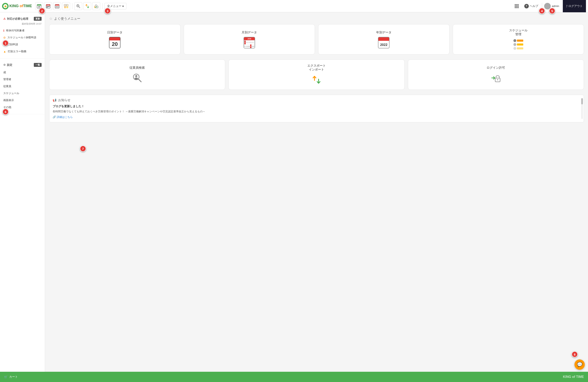  Describe the element at coordinates (526, 6) in the screenshot. I see `help-icon: ?` at that location.